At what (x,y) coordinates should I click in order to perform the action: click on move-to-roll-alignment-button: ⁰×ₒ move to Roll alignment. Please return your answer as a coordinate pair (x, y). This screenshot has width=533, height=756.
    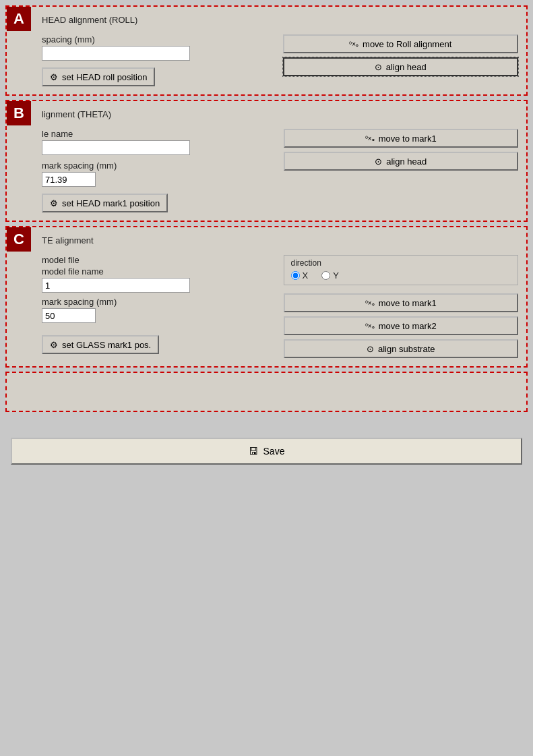
    Looking at the image, I should click on (401, 44).